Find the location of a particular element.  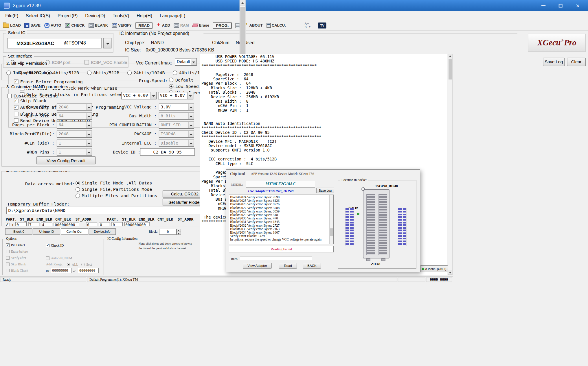

customize-setting-checkbox: Customize Setting is located at coordinates (32, 96).